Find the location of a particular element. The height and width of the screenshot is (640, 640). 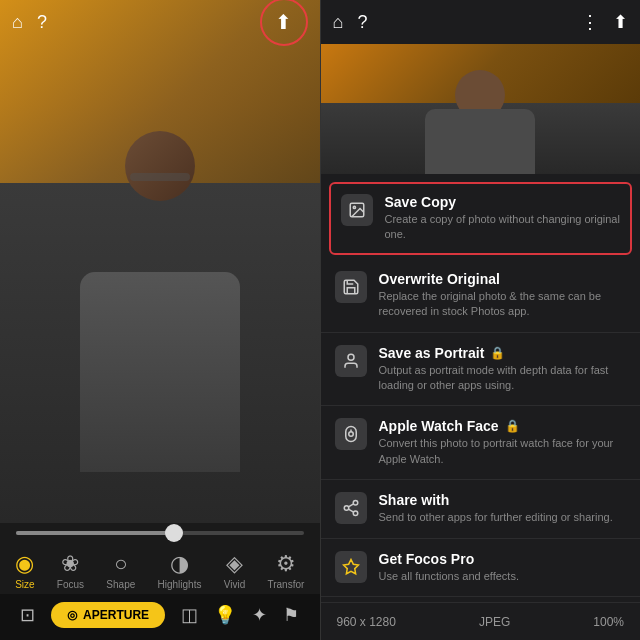

right-bottom-bar: 960 x 1280 JPEG 100% is located at coordinates (481, 621).